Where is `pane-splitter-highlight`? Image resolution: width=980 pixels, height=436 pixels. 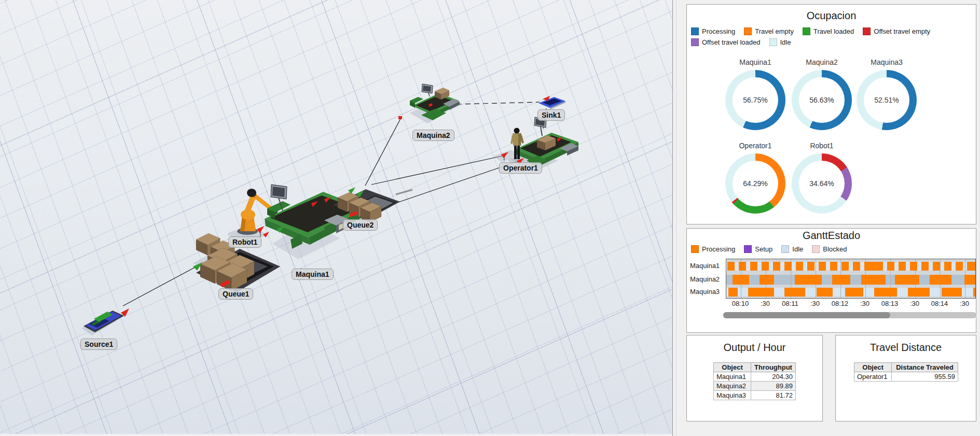
pane-splitter-highlight is located at coordinates (677, 218).